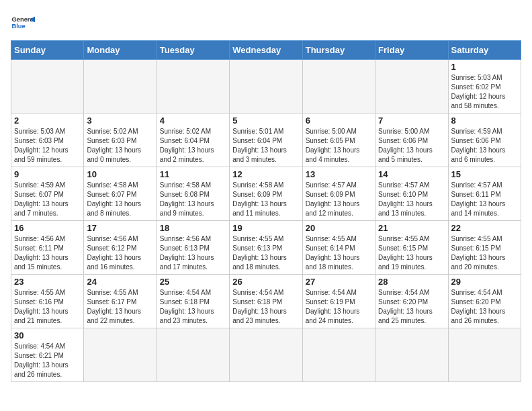 The image size is (532, 411). Describe the element at coordinates (485, 253) in the screenshot. I see `day-info: Sunrise: 4:55 AM Sunset: 6:15 PM Dayligh…` at that location.